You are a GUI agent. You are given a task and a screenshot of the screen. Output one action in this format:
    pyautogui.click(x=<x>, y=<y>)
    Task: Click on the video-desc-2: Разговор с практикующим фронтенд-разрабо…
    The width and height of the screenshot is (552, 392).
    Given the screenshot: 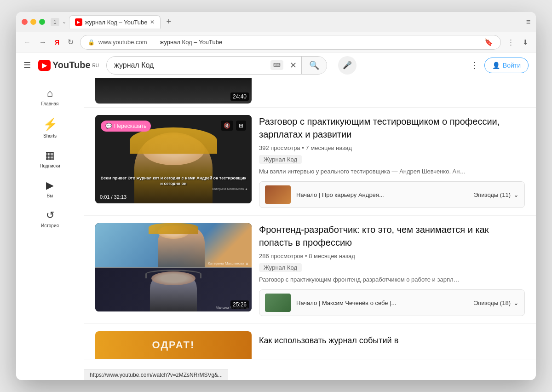 What is the action you would take?
    pyautogui.click(x=392, y=280)
    